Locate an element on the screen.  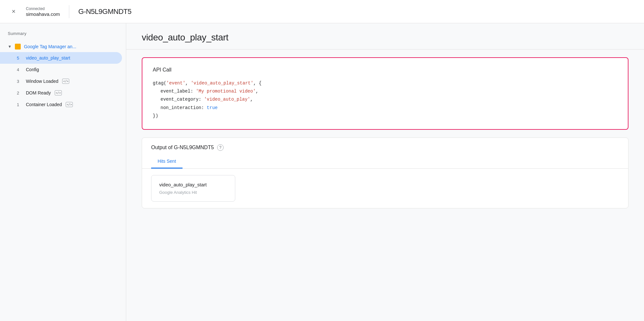
sidebar-summary-label: Summary is located at coordinates (63, 36).